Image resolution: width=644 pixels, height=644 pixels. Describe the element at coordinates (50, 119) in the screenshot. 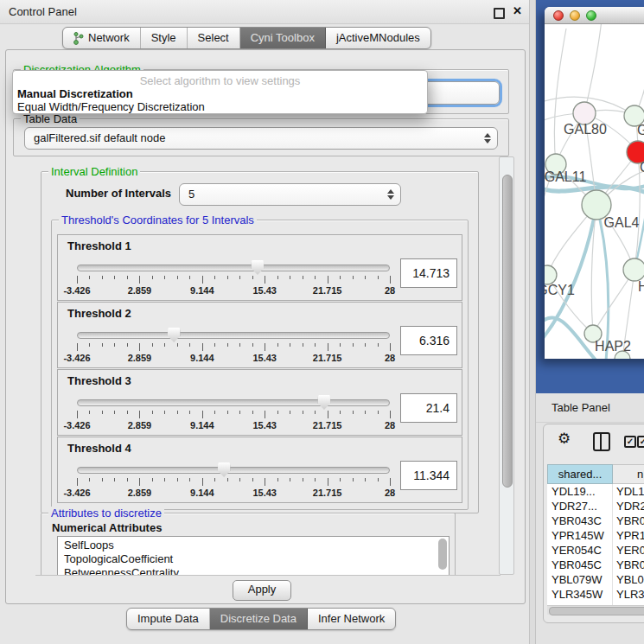

I see `group-title: Table Data` at that location.